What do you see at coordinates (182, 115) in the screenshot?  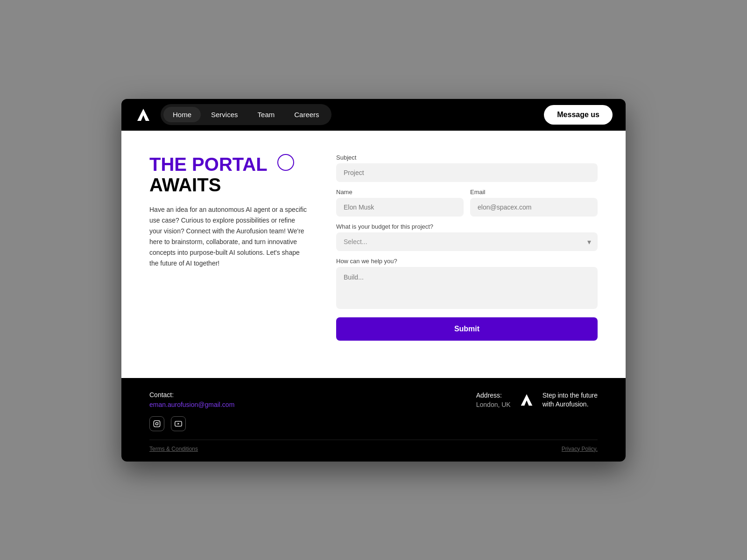 I see `nav-home: Home` at bounding box center [182, 115].